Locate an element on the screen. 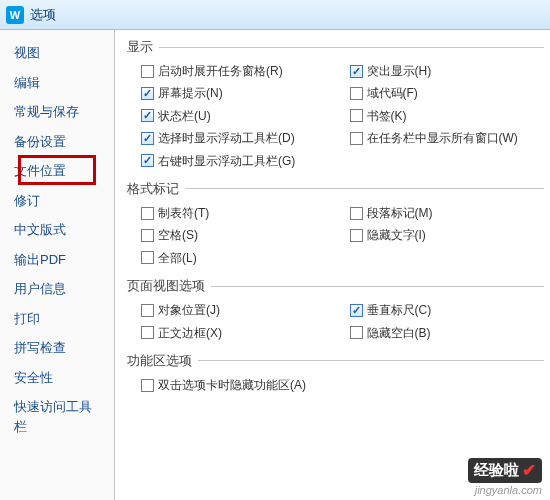 The height and width of the screenshot is (500, 550). chk-hidden-text: 隐藏文字(I) is located at coordinates (440, 235).